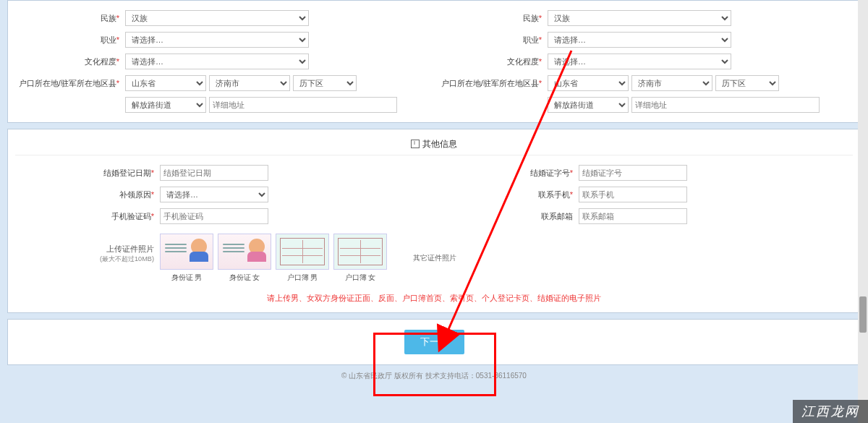 This screenshot has height=423, width=868. Describe the element at coordinates (639, 61) in the screenshot. I see `select-education-r: 请选择…` at that location.